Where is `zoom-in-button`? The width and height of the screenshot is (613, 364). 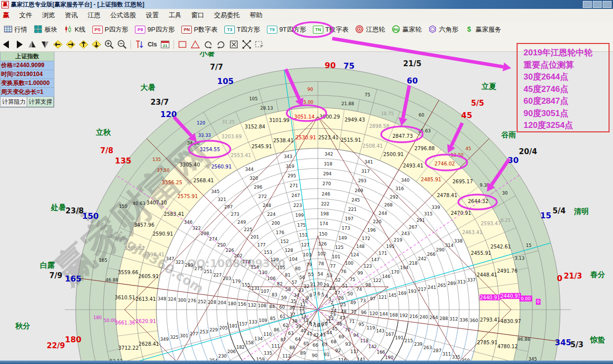 zoom-in-button is located at coordinates (109, 44).